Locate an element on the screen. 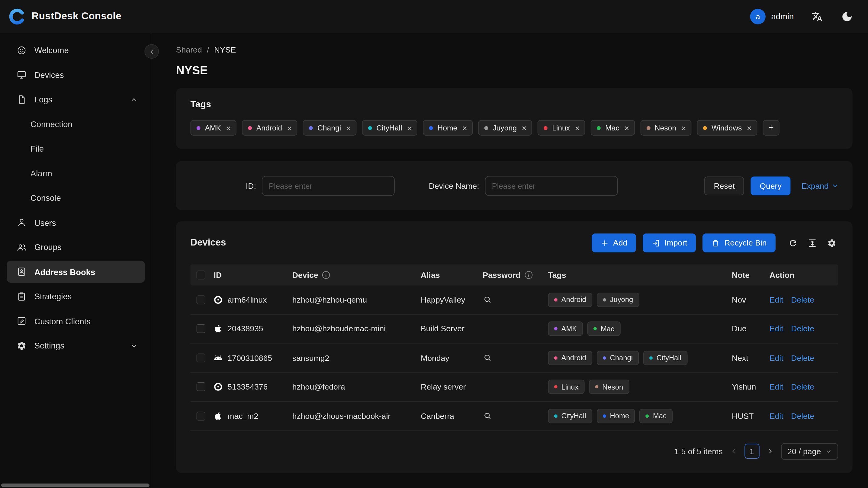  sidebar-item-groups: Groups is located at coordinates (76, 247).